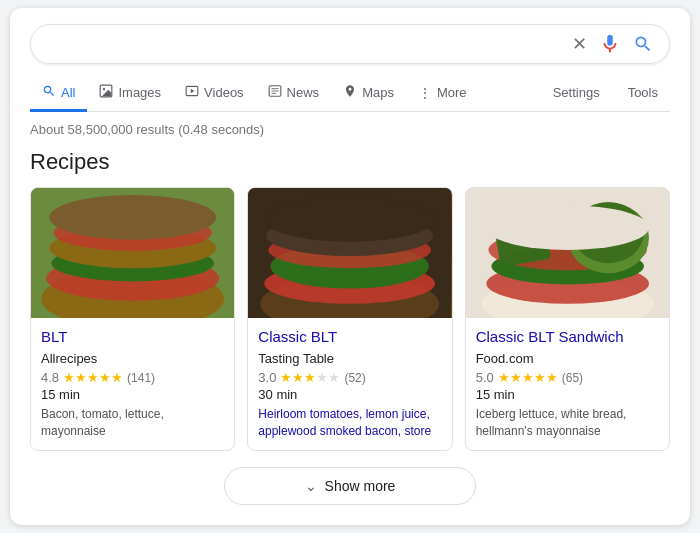  Describe the element at coordinates (350, 384) in the screenshot. I see `recipe-info-classic-blt: Classic BLT Tasting Table 3.0 ★★★★★ (52)…` at that location.